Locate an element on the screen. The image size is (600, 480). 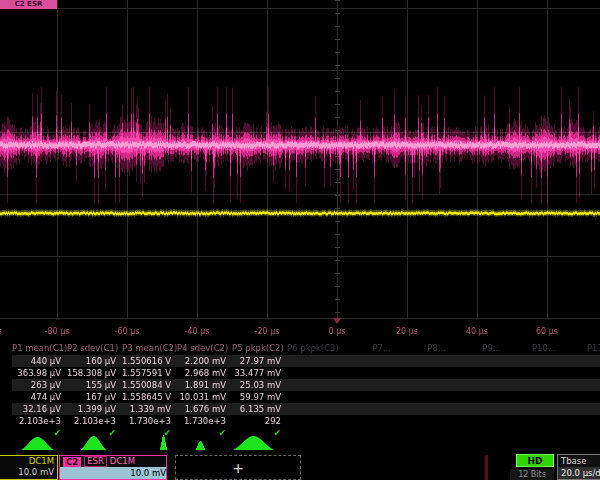
param-value: 363.98 µV is located at coordinates (40, 373).